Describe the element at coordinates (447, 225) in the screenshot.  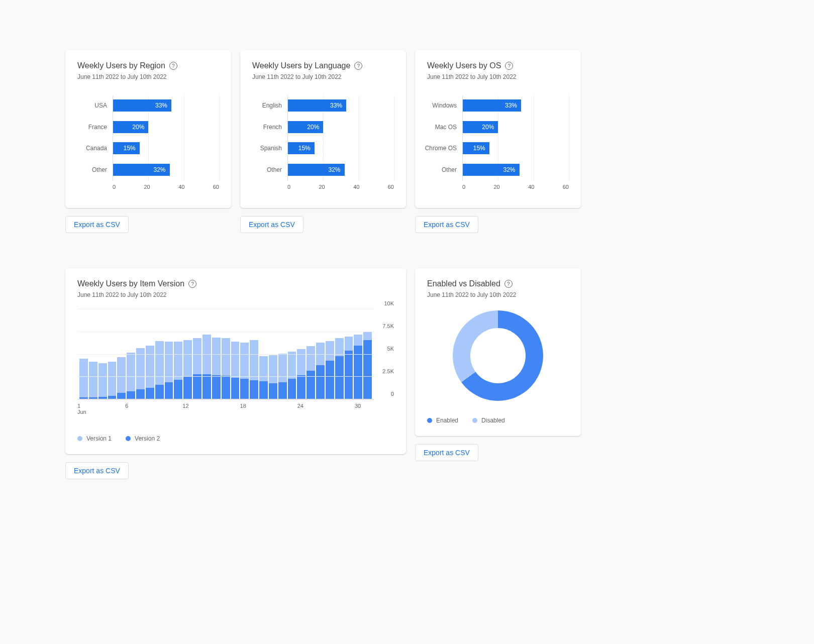
I see `export-os-button: Export as CSV` at that location.